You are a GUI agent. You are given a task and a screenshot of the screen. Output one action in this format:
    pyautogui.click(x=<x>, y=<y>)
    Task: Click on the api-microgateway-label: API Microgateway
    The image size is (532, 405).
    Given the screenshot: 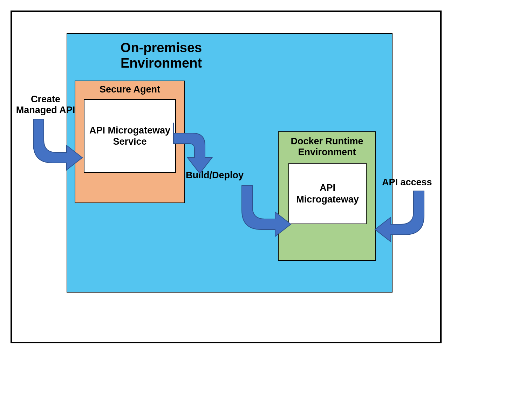 What is the action you would take?
    pyautogui.click(x=327, y=193)
    